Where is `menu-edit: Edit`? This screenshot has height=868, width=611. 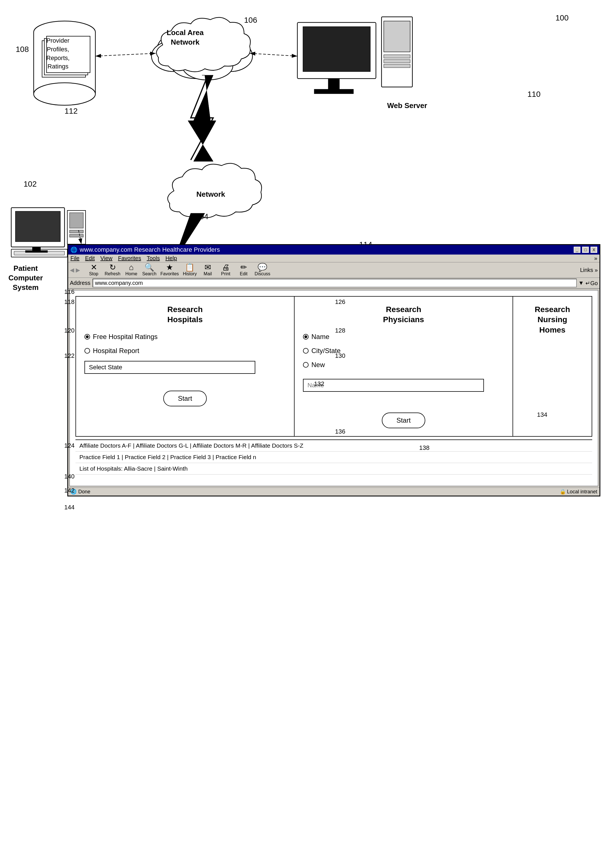
menu-edit: Edit is located at coordinates (90, 259).